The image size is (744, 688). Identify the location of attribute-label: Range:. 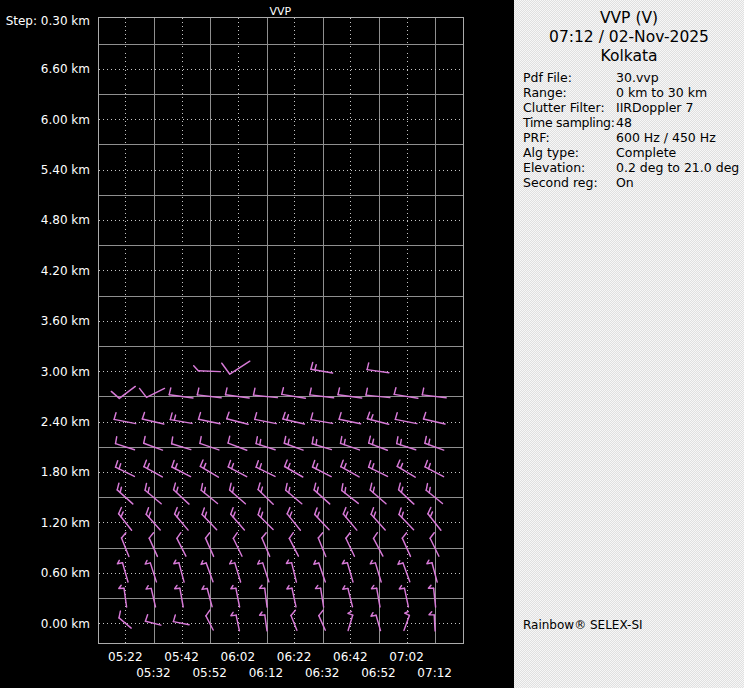
(545, 92).